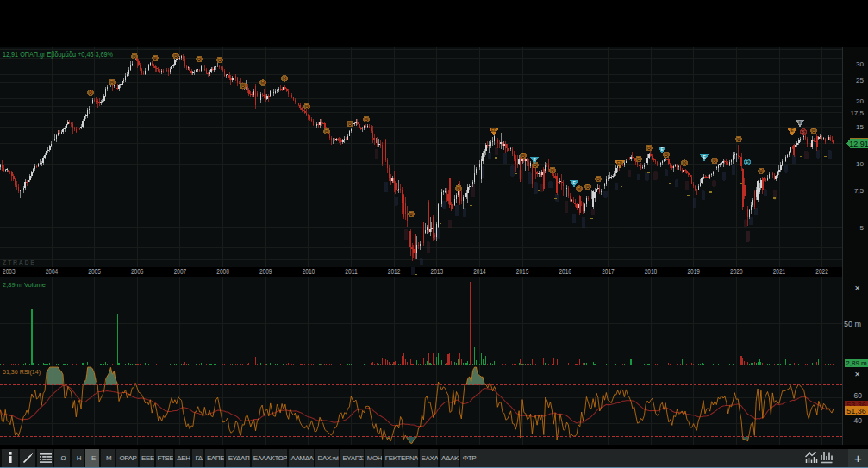 This screenshot has width=868, height=468. What do you see at coordinates (736, 271) in the screenshot?
I see `svg-text: 2020` at bounding box center [736, 271].